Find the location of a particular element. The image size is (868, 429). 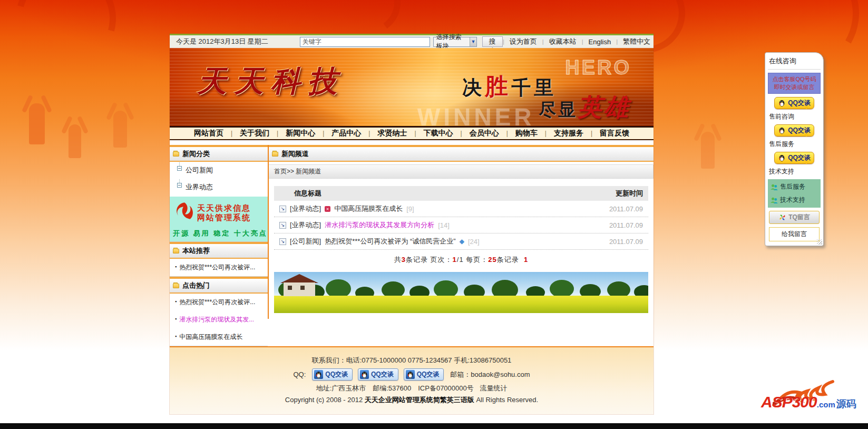

footer-qq-chat-button-1: QQ交谈 is located at coordinates (378, 374).